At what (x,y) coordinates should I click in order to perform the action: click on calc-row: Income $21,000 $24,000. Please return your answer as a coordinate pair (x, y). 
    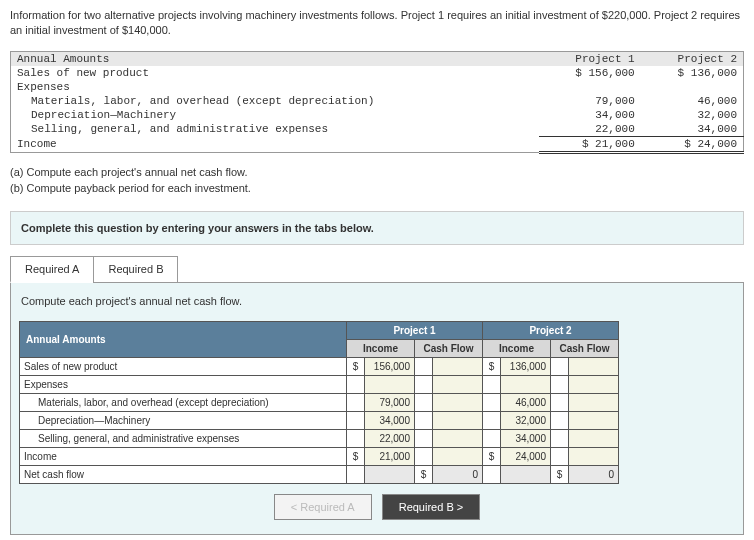
    Looking at the image, I should click on (320, 456).